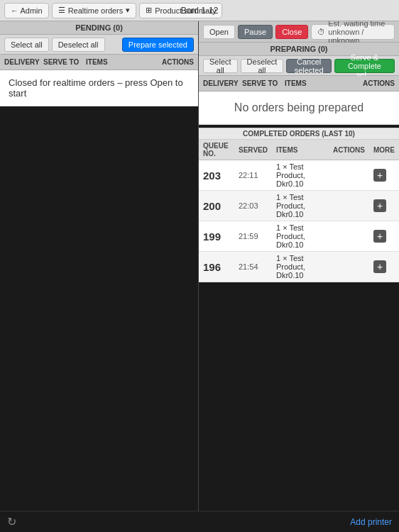 This screenshot has width=399, height=532. I want to click on queue-no-cell: 196, so click(217, 267).